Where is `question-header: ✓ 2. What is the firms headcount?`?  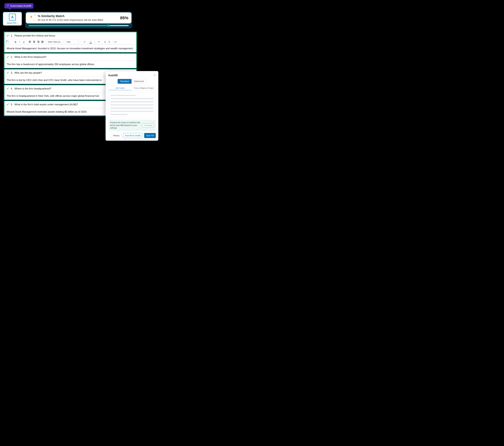 question-header: ✓ 2. What is the firms headcount? is located at coordinates (71, 57).